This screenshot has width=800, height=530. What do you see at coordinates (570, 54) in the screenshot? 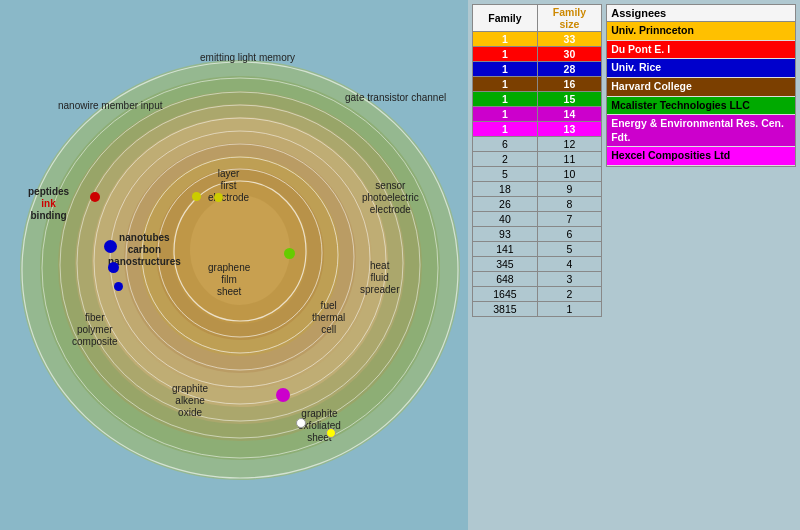
I see `size-cell-1: 30` at bounding box center [570, 54].